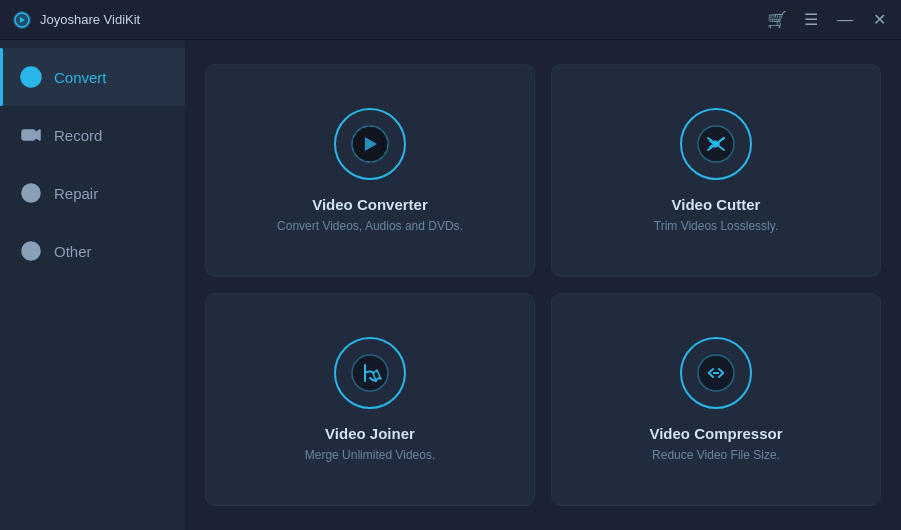  What do you see at coordinates (92, 251) in the screenshot?
I see `sidebar-item-other: Other` at bounding box center [92, 251].